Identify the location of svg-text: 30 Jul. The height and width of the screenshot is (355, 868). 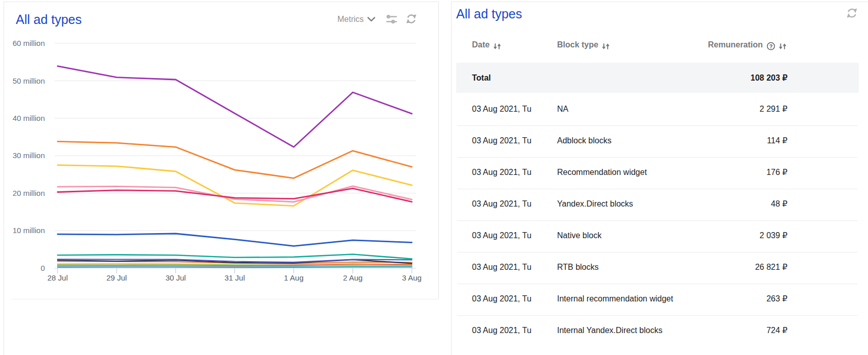
(176, 277).